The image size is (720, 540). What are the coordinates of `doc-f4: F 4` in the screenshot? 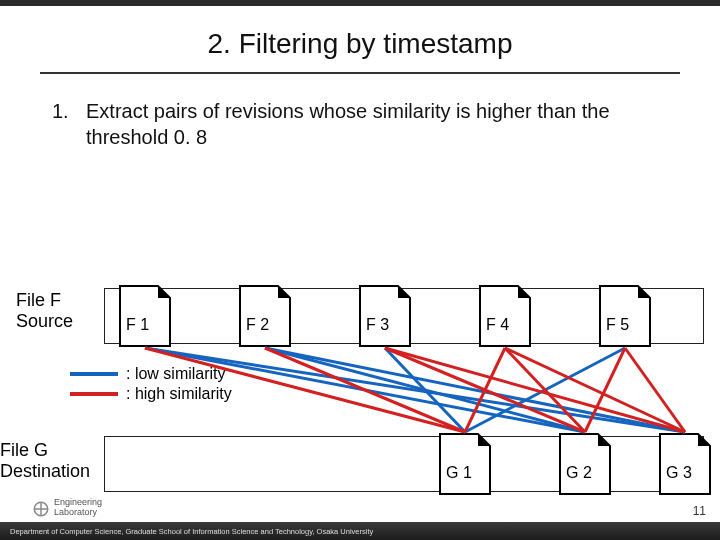 It's located at (505, 316).